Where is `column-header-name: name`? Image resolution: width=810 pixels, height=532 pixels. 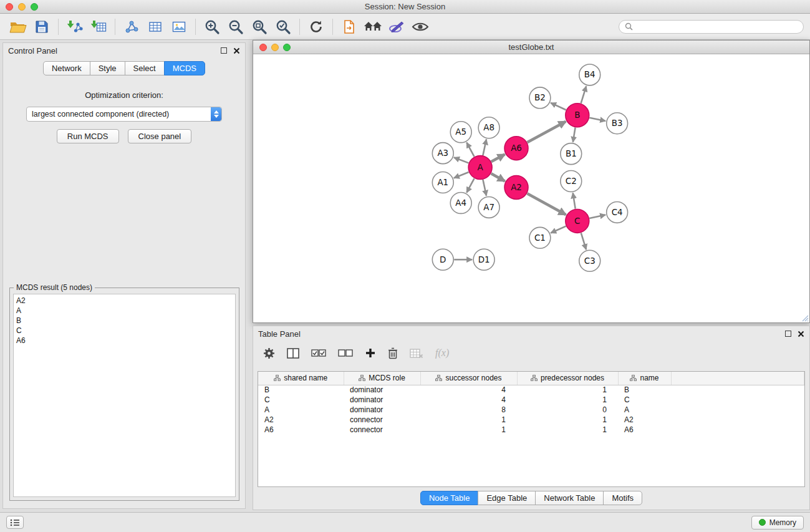 column-header-name: name is located at coordinates (645, 378).